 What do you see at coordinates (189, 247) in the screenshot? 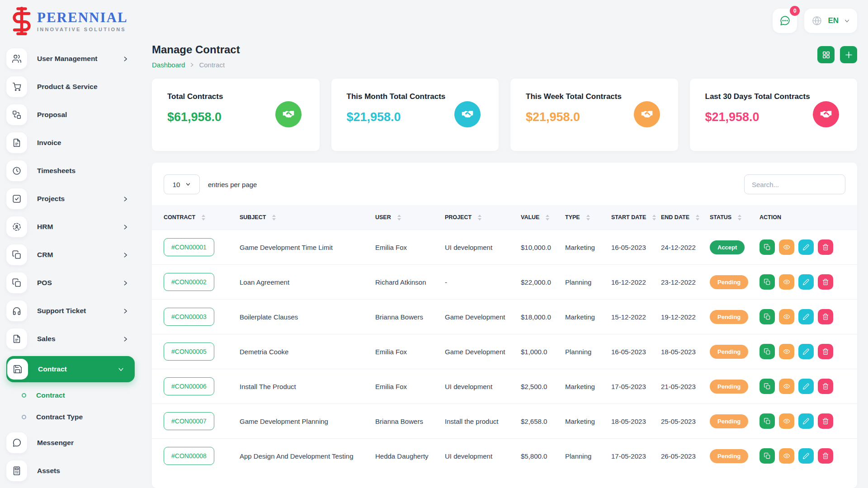
I see `contract-id-badge: #CON00001` at bounding box center [189, 247].